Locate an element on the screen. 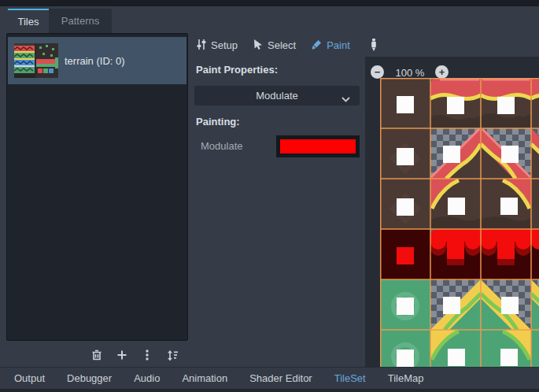 The width and height of the screenshot is (539, 392). zoom-out-button: − is located at coordinates (378, 72).